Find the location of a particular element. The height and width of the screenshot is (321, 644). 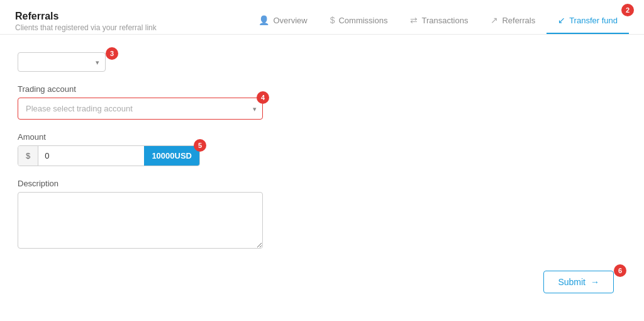

trading-account-select: Please select trading account is located at coordinates (140, 108).